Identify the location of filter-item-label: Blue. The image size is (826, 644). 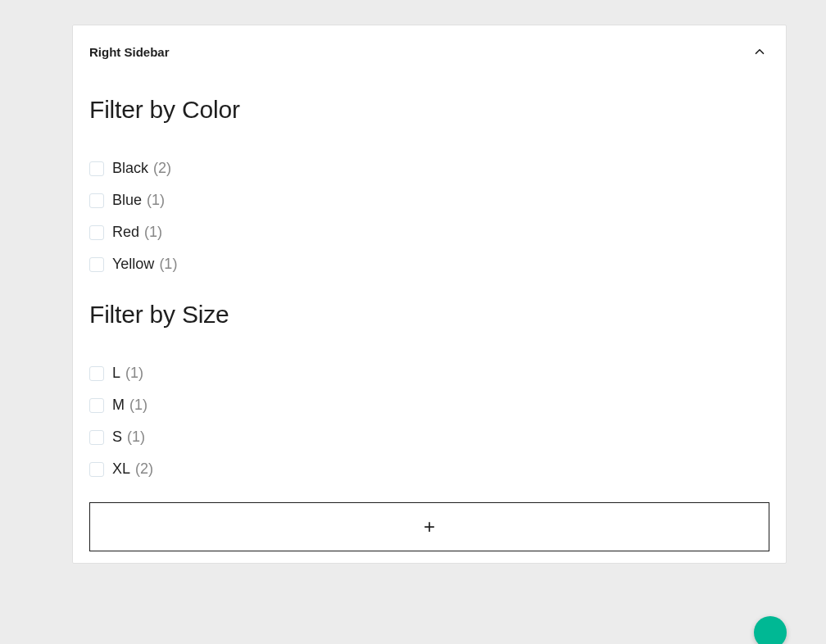
(127, 200).